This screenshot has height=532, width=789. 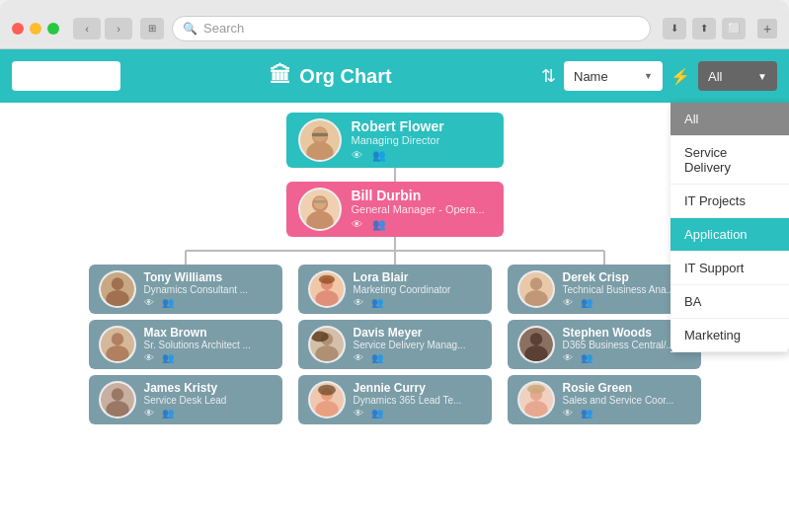 What do you see at coordinates (118, 289) in the screenshot?
I see `avatar-tony` at bounding box center [118, 289].